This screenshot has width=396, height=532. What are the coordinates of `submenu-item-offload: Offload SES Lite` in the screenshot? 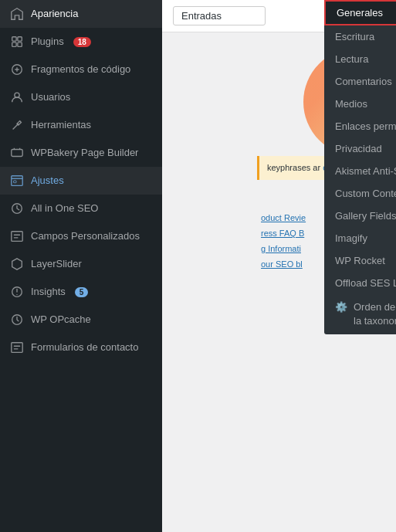 It's located at (360, 283).